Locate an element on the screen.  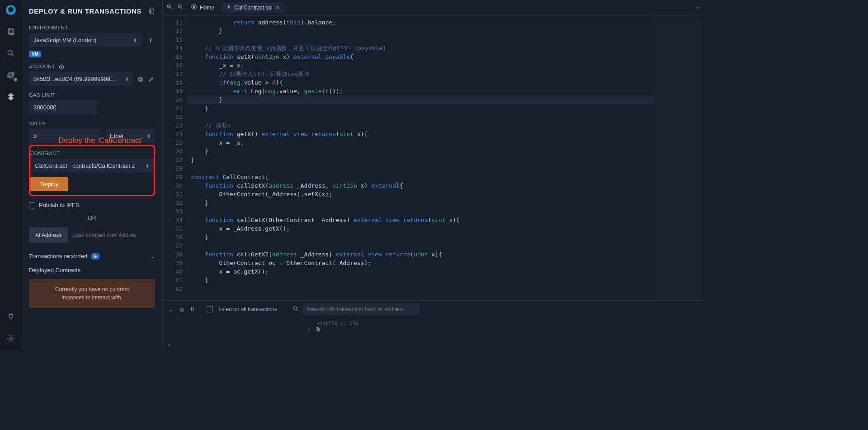
chevron-down-icon: ⌄ is located at coordinates (153, 256).